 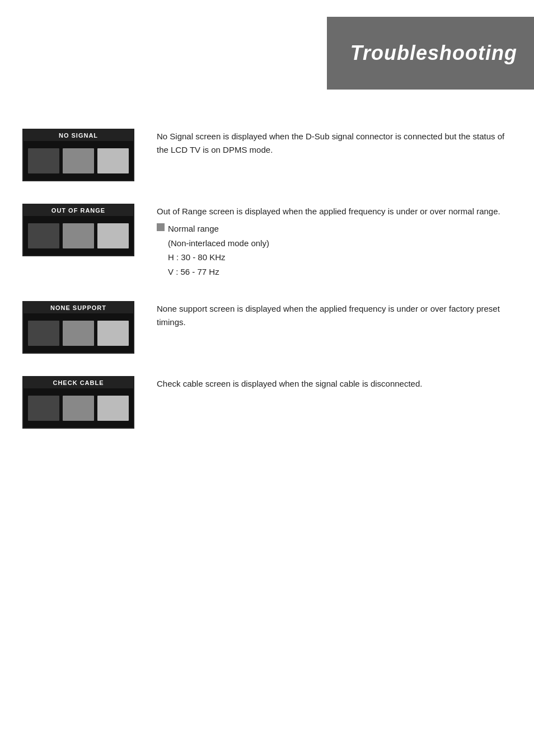 I want to click on page-title: Troubleshooting, so click(x=434, y=53).